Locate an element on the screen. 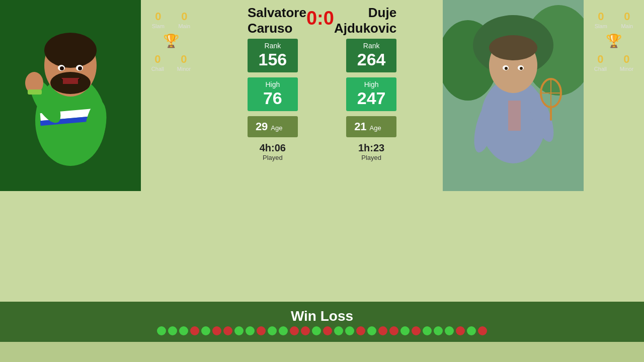  left-chall-minor-row: 0 Chall 0 Minor is located at coordinates (171, 62).